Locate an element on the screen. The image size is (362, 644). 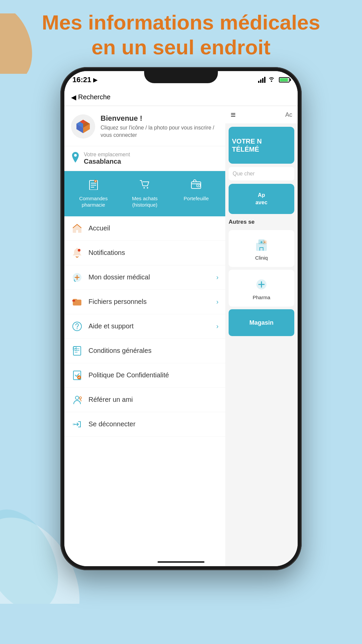
pharma-icon is located at coordinates (261, 284).